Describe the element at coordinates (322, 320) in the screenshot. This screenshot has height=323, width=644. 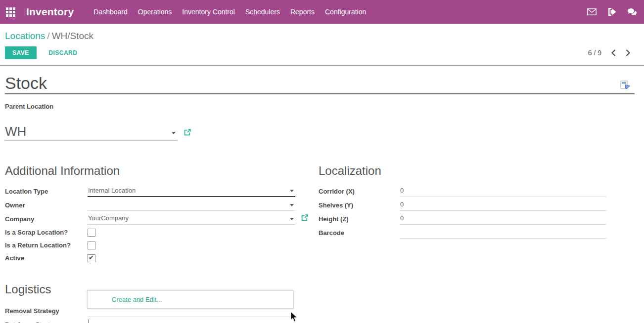
I see `putaway-strategy-row: Put Away Strategy` at that location.